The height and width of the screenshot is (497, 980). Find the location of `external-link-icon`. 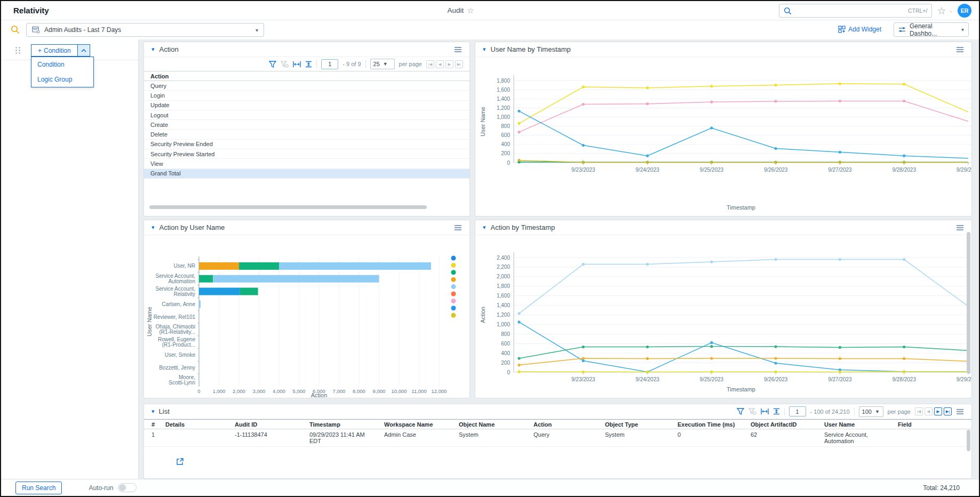

external-link-icon is located at coordinates (180, 462).